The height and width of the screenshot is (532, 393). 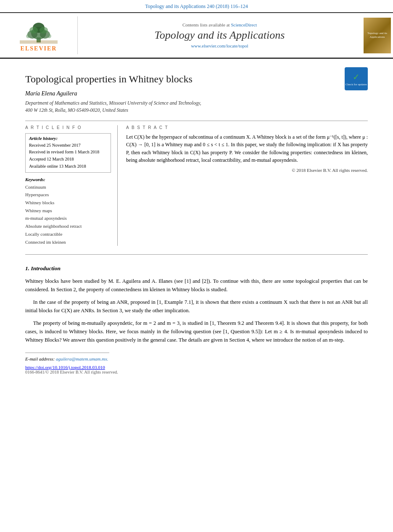 I want to click on keywords-title: Keywords:, so click(x=68, y=179).